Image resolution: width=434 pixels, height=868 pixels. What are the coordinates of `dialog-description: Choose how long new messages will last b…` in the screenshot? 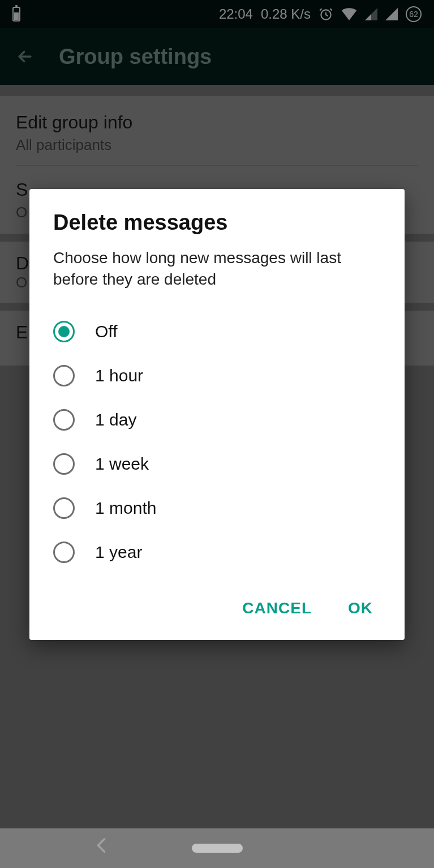 It's located at (217, 269).